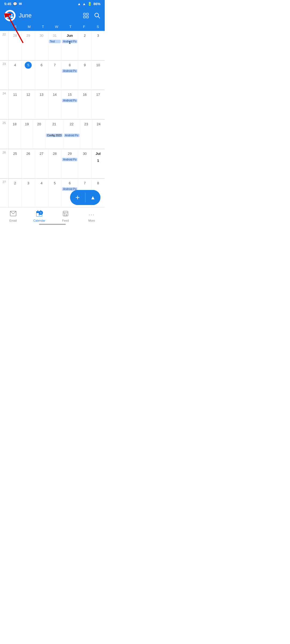  What do you see at coordinates (70, 75) in the screenshot?
I see `day-8-jun: 8 Android Po` at bounding box center [70, 75].